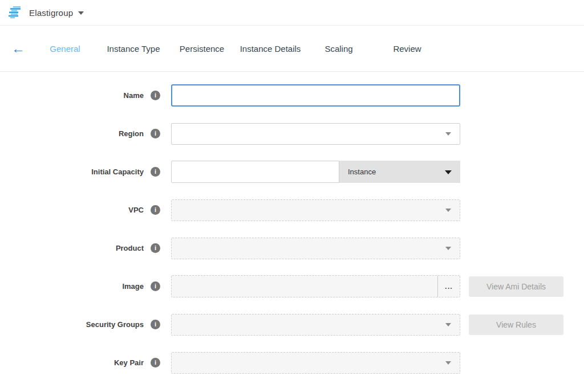  I want to click on capacity-unit-value: Instance, so click(362, 172).